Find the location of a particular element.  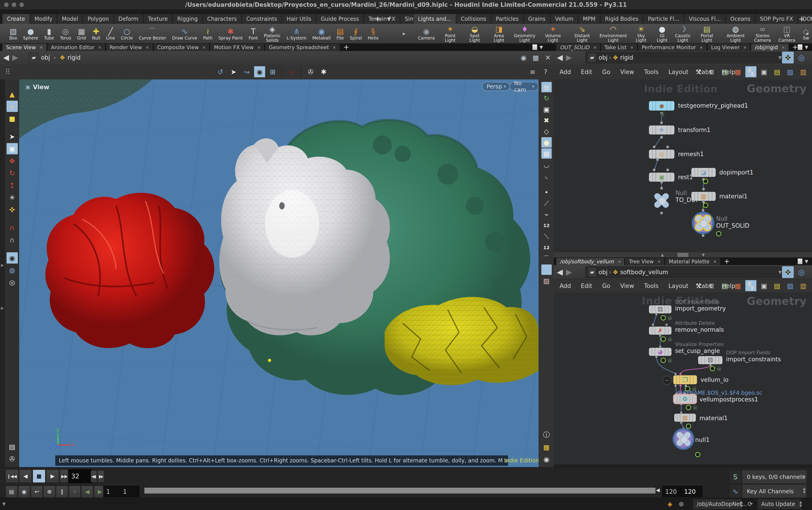

update-mode-selector: Auto Update is located at coordinates (779, 504).